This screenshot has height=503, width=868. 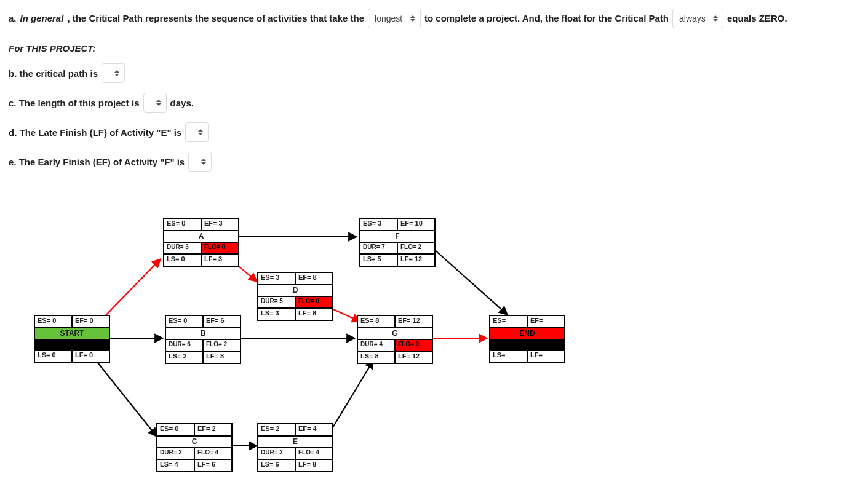 I want to click on end-es: ES=, so click(x=509, y=322).